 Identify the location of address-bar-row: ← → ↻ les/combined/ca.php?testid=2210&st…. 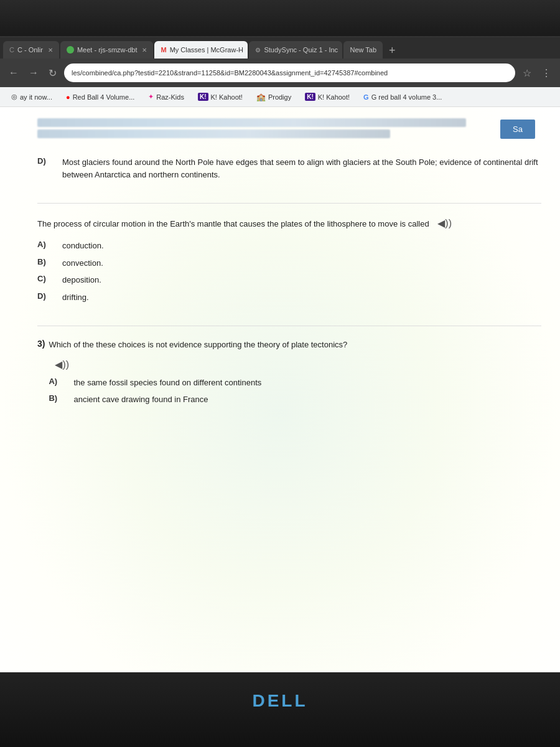
(280, 73).